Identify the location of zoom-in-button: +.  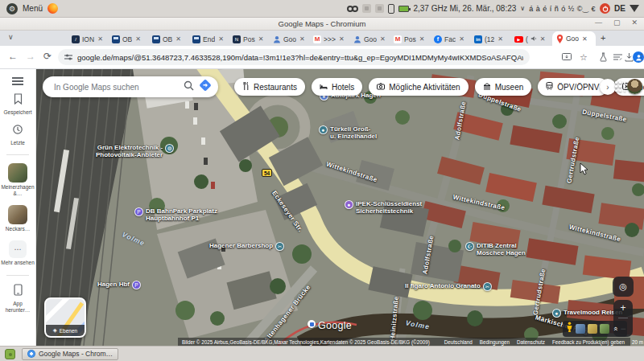
(623, 308).